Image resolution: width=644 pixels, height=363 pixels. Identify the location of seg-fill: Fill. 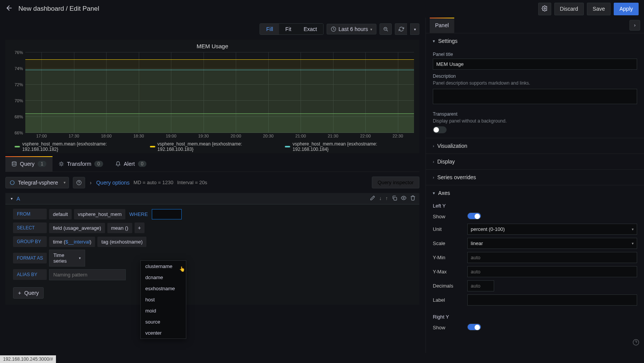
(269, 29).